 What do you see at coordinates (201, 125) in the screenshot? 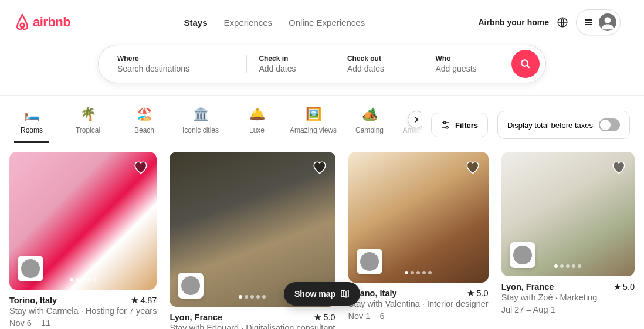
I see `category-iconic-cities: 🏛️Iconic cities` at bounding box center [201, 125].